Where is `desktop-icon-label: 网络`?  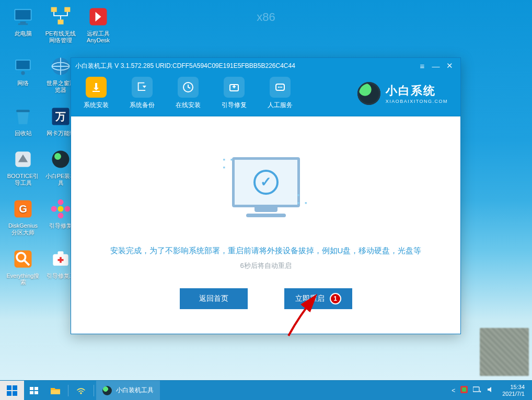
desktop-icon-label: 网络 is located at coordinates (23, 84).